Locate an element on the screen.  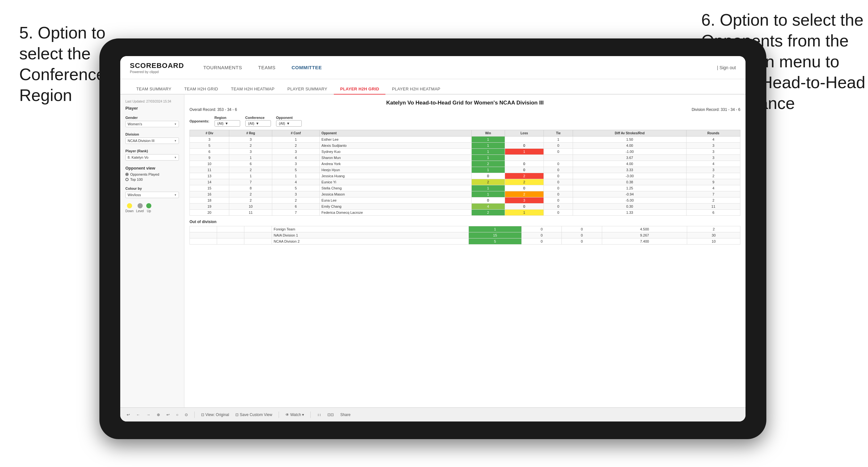
sub-nav-team-h2h-grid: TEAM H2H GRID is located at coordinates (202, 89).